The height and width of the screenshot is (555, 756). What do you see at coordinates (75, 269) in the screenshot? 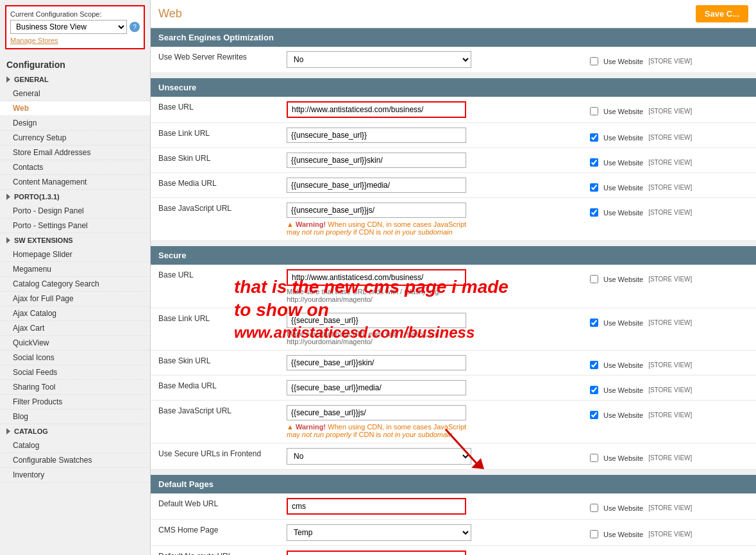
I see `sidebar-item-megamenu: Megamenu` at bounding box center [75, 269].